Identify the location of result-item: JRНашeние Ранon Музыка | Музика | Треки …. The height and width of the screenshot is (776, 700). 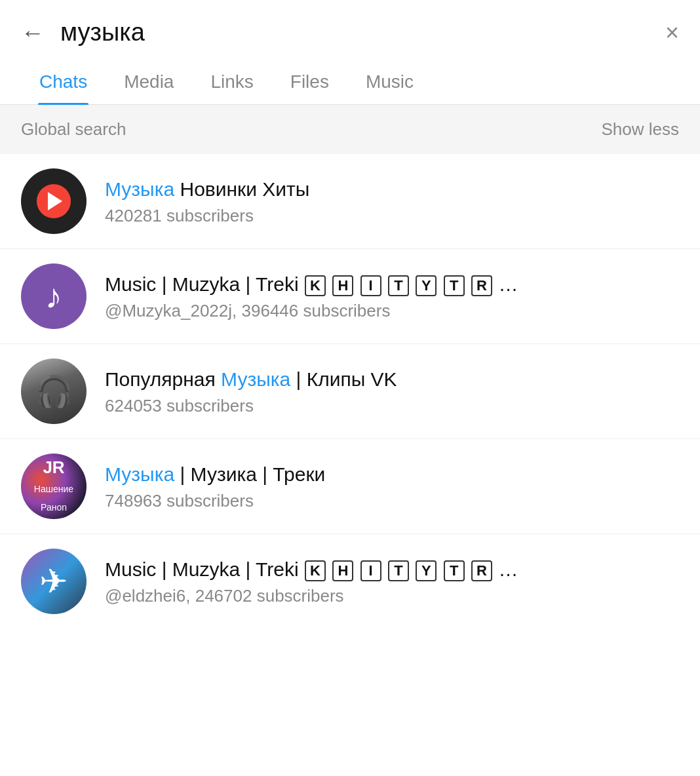
(350, 486).